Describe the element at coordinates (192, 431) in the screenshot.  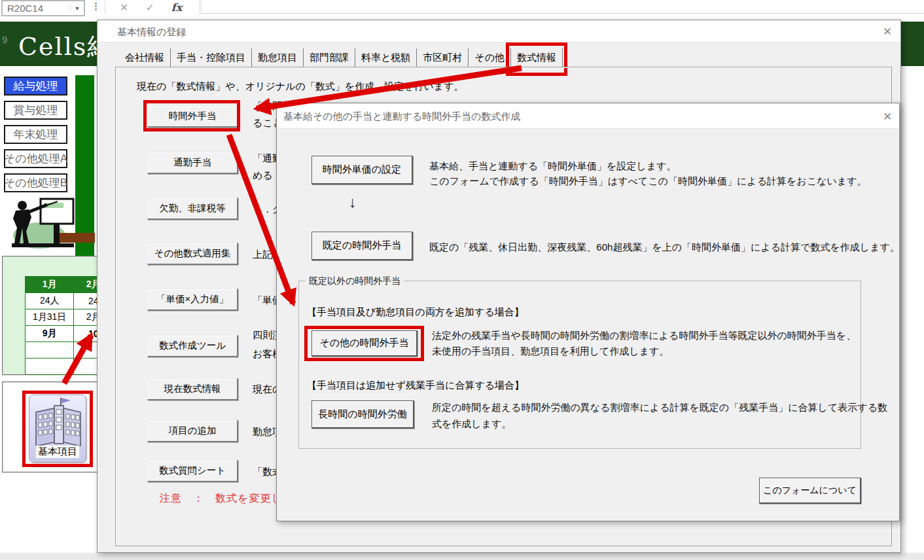
I see `add-item-button: 項目の追加` at that location.